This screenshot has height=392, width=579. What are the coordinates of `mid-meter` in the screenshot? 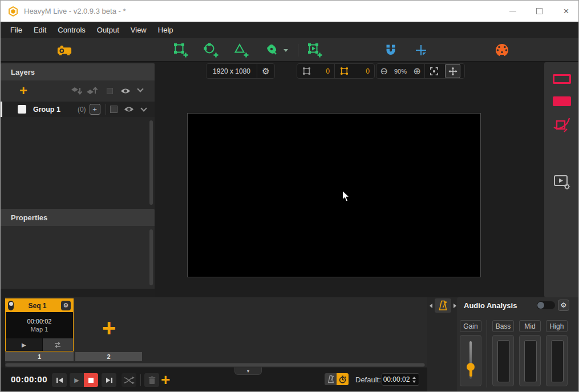 It's located at (530, 361).